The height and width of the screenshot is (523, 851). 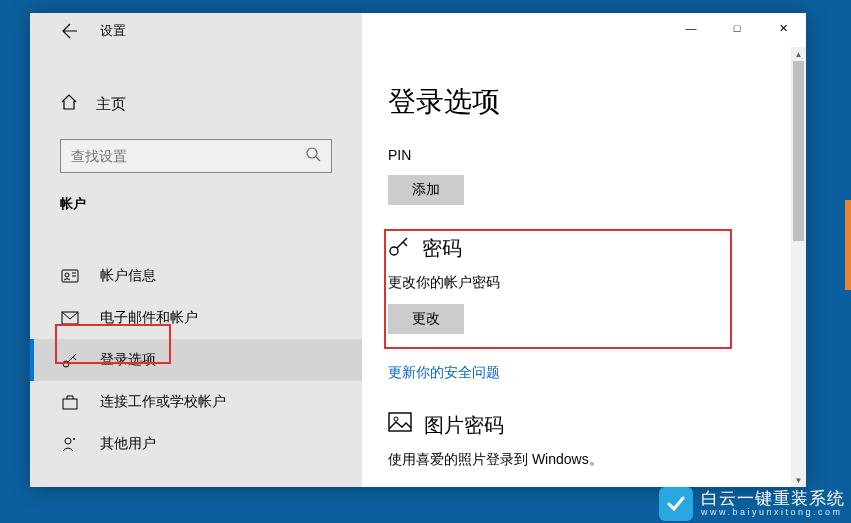 I want to click on home-nav: 主页, so click(x=196, y=104).